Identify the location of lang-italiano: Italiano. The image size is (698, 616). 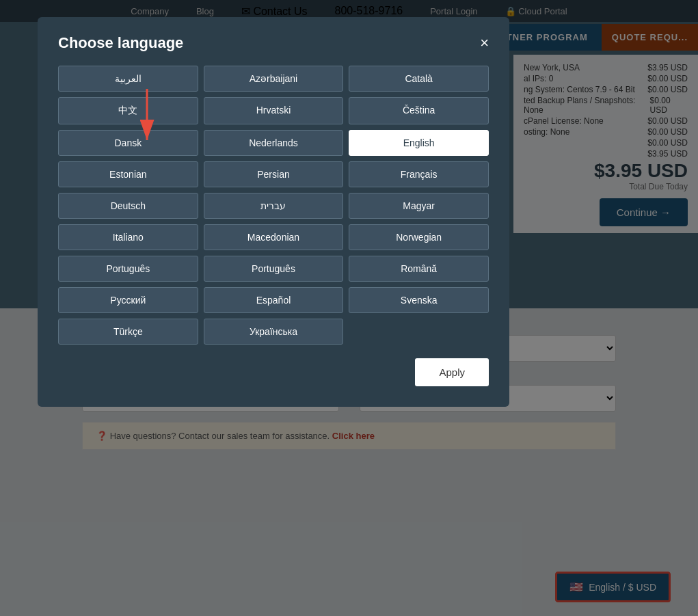
(129, 237).